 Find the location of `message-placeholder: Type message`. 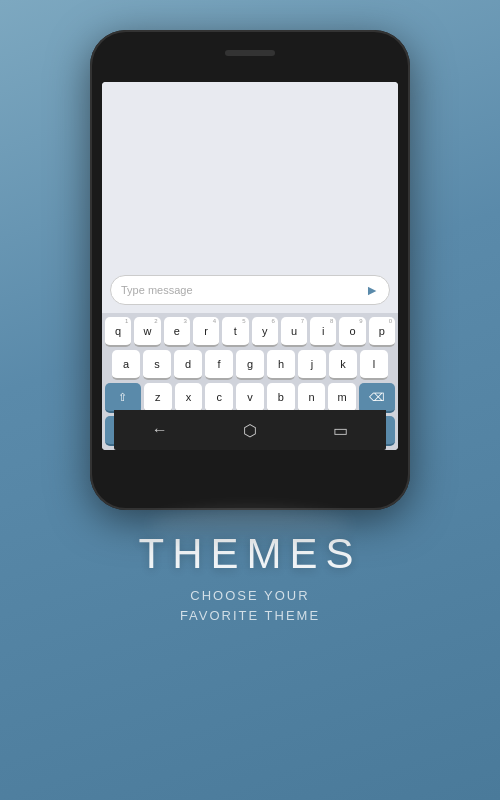

message-placeholder: Type message is located at coordinates (243, 290).